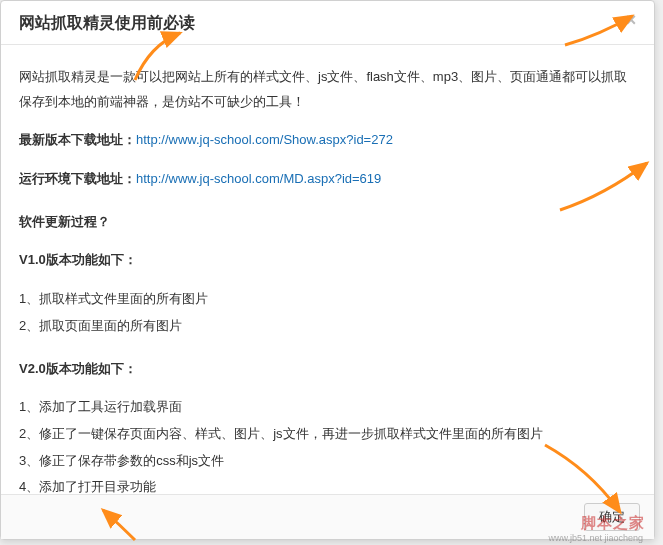  I want to click on list-item: 3、修正了保存带参数的css和js文件, so click(328, 462).